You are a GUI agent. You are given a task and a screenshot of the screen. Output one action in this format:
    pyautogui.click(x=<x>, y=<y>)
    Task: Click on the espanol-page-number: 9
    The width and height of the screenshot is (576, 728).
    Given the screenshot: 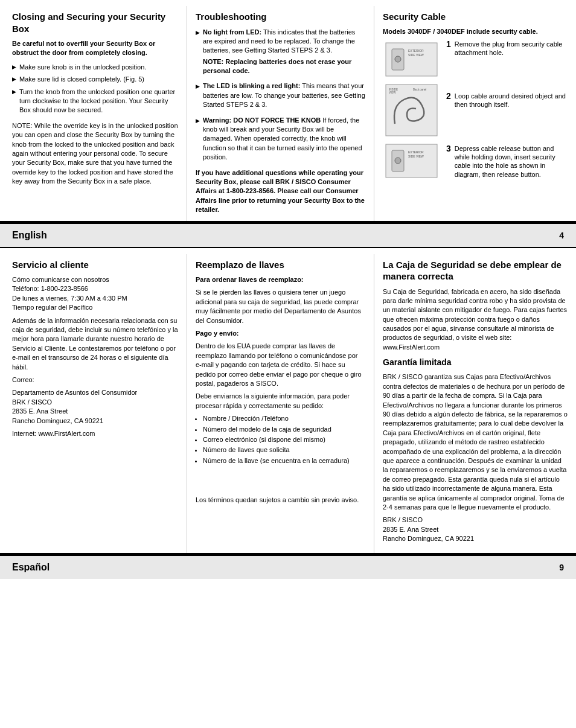 What is the action you would take?
    pyautogui.click(x=562, y=567)
    